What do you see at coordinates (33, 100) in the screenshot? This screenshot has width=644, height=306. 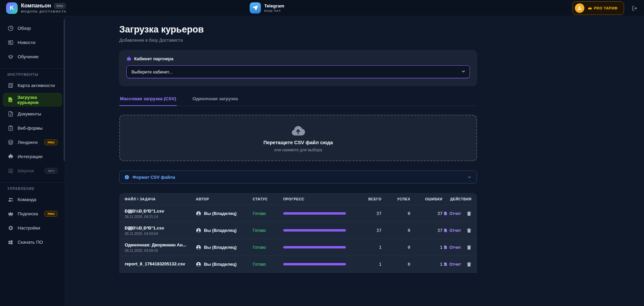 I see `sidebar-item-courier-upload: CSV Загрузка курьеров` at bounding box center [33, 100].